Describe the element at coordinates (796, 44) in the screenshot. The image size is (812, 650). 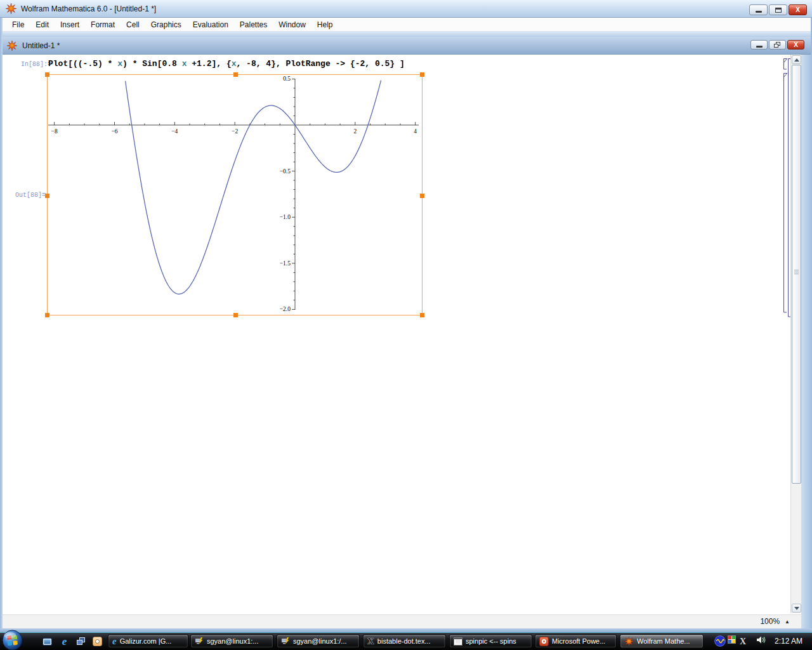
I see `notebook-close-button: X` at that location.